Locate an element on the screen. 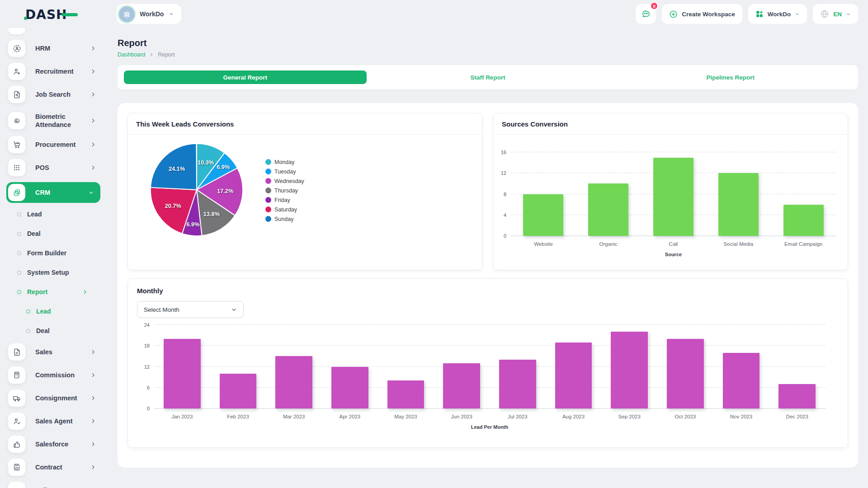  x-axis-label: Call is located at coordinates (674, 244).